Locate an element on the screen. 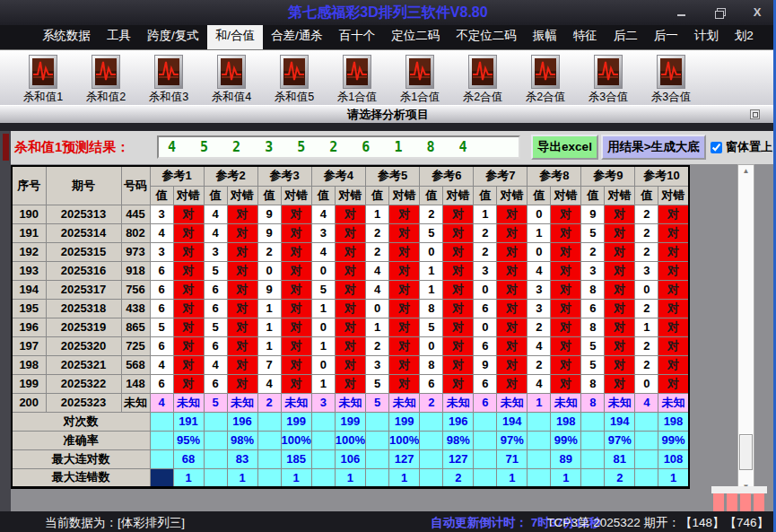 The image size is (776, 532). window-on-top-checkbox is located at coordinates (716, 147).